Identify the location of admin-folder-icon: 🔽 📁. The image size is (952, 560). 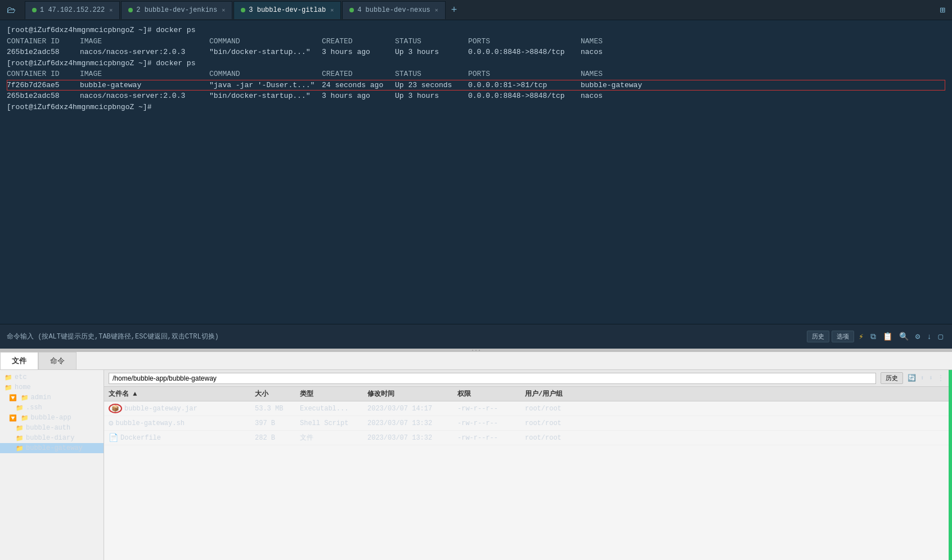
(19, 398).